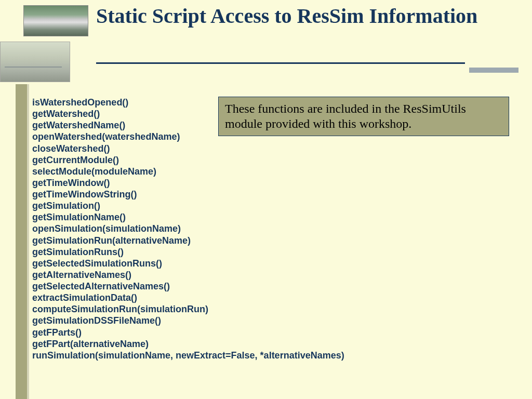  What do you see at coordinates (188, 286) in the screenshot?
I see `function-item: getSelectedAlternativeNames()` at bounding box center [188, 286].